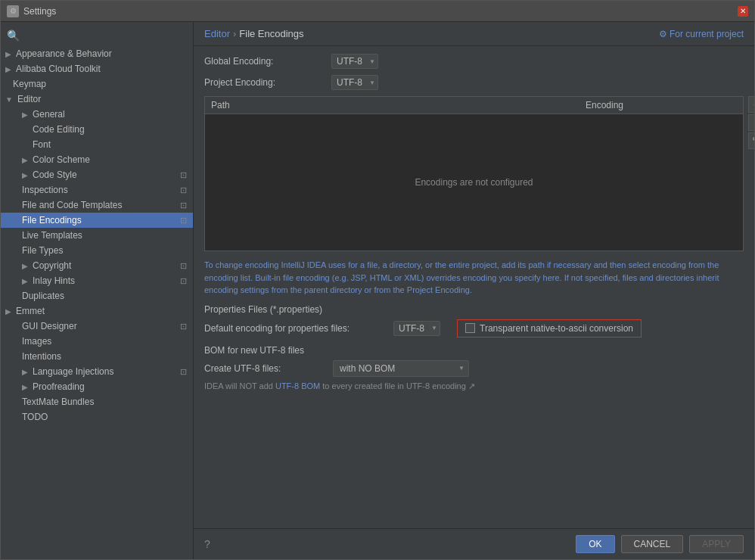 This screenshot has width=755, height=560. I want to click on title-bar-controls: ✕, so click(743, 11).